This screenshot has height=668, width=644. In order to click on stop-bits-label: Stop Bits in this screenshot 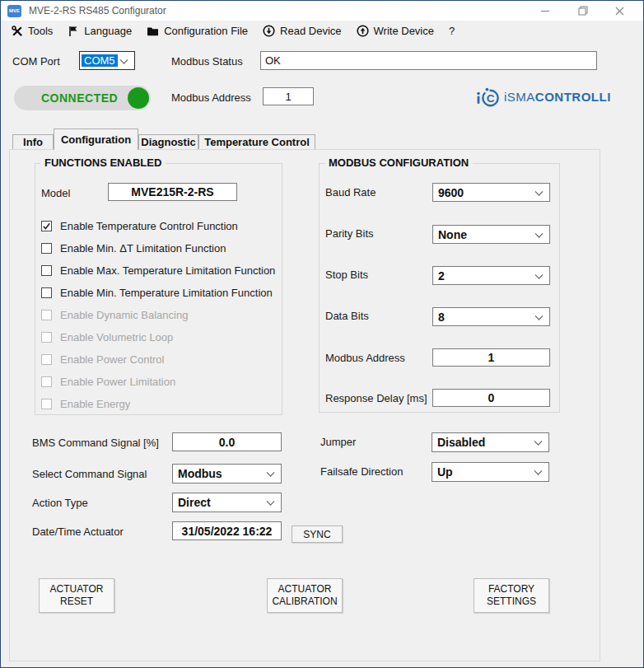, I will do `click(347, 275)`.